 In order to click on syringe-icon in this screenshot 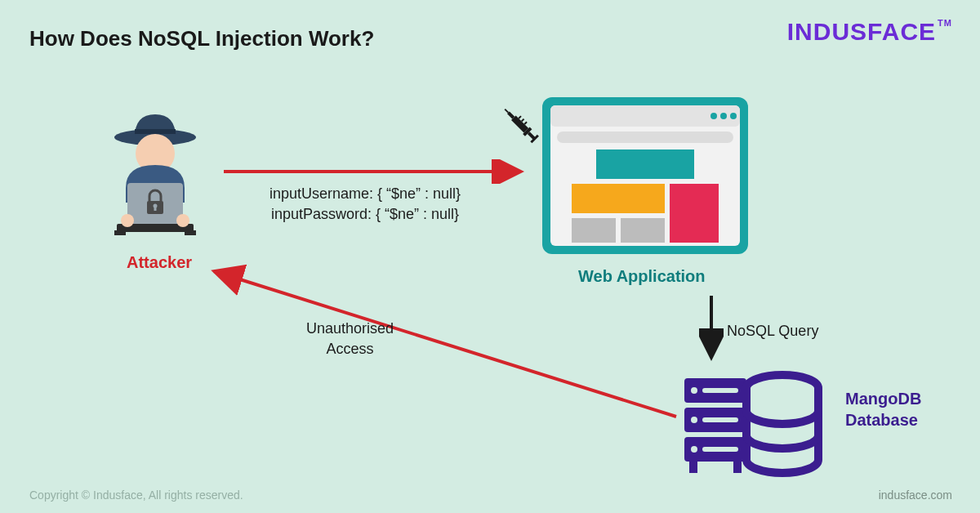, I will do `click(521, 124)`.